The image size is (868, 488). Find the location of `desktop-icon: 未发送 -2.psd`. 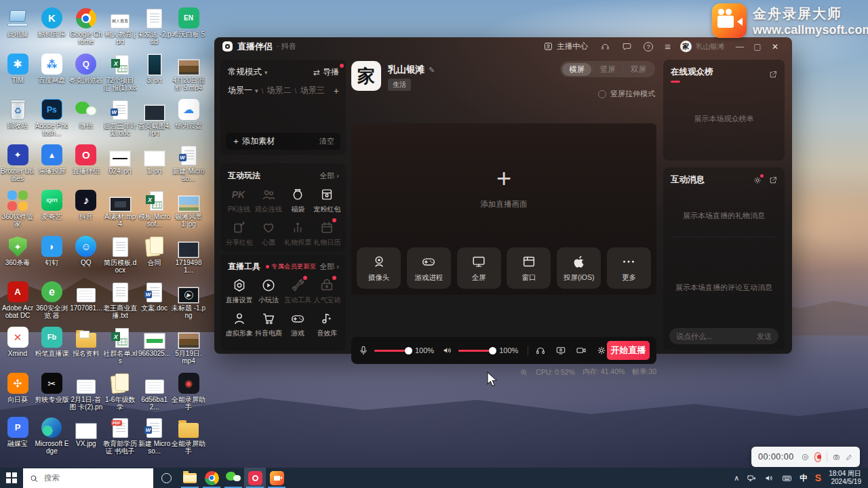

desktop-icon: 未发送 -2.psd is located at coordinates (155, 26).